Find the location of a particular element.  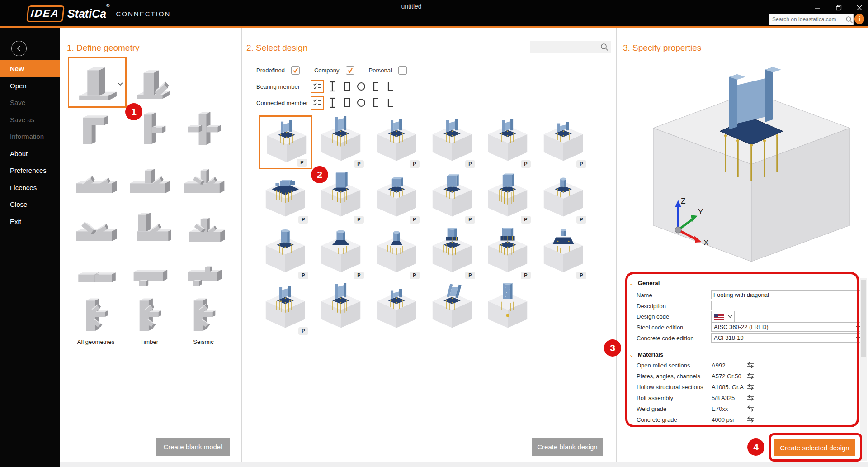

design-thumb-wf-column-base-small is located at coordinates (397, 310).